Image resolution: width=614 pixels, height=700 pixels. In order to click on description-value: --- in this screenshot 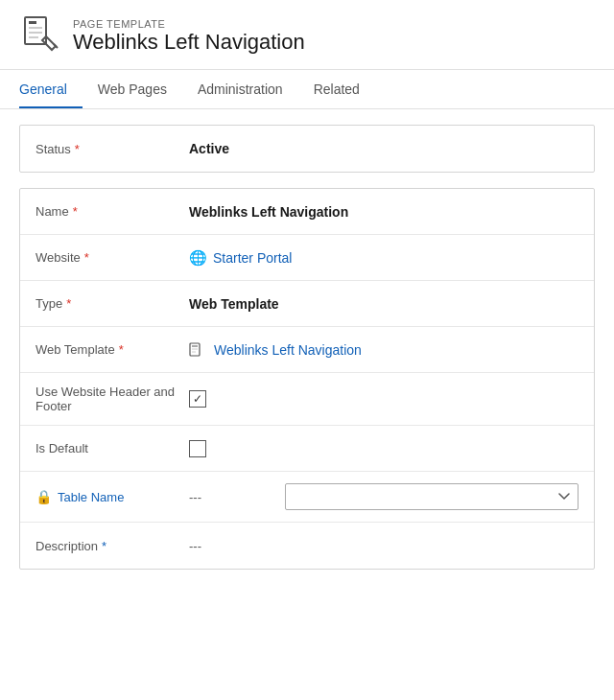, I will do `click(384, 547)`.